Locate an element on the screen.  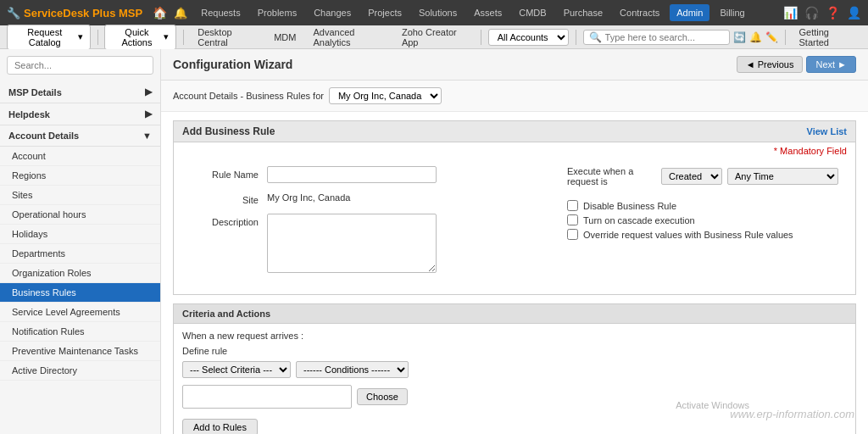
help-icon: ❓ is located at coordinates (832, 13).